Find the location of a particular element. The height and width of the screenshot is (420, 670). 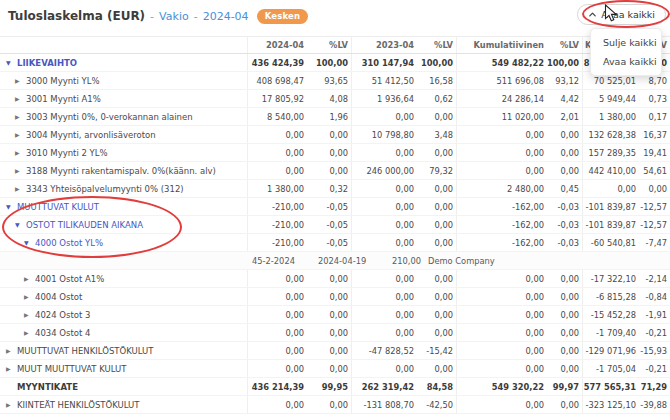

menu-item-collapse-all: Sulje kaikki is located at coordinates (626, 42).